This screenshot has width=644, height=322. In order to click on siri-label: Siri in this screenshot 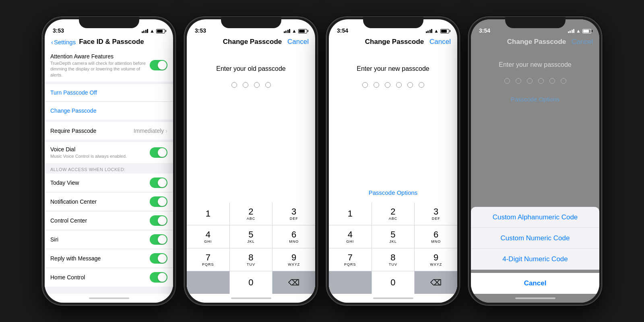, I will do `click(54, 239)`.